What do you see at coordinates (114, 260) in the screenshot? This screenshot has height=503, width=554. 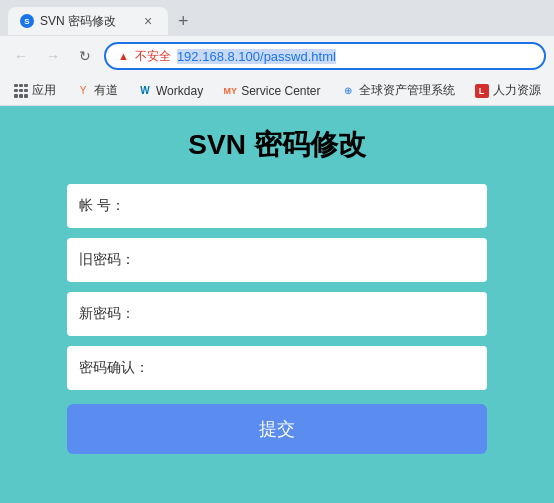 I see `old-password-label: 旧密码：` at bounding box center [114, 260].